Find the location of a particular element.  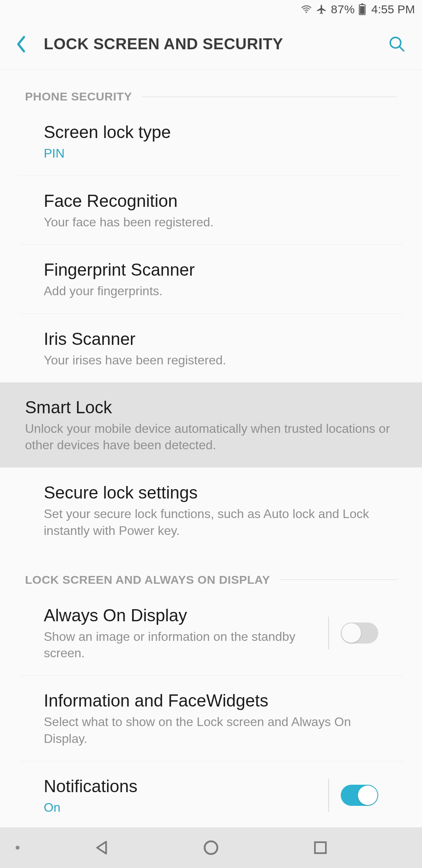

item-screen-lock-type: Screen lock type PIN is located at coordinates (211, 142).